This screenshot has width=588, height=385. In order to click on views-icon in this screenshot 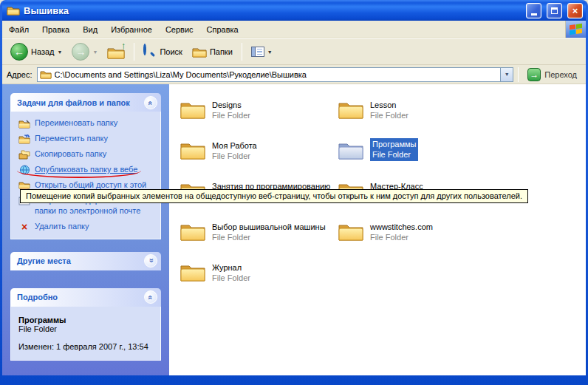, I will do `click(258, 52)`.